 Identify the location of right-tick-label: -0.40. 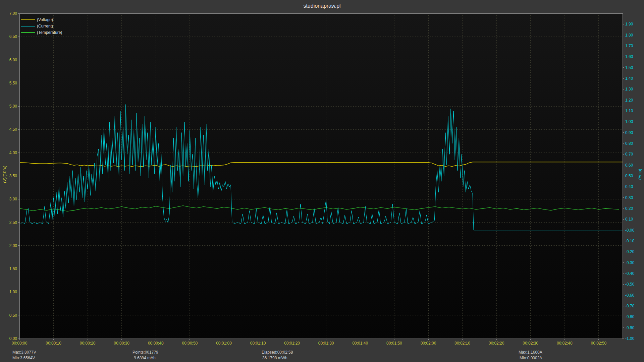
(630, 274).